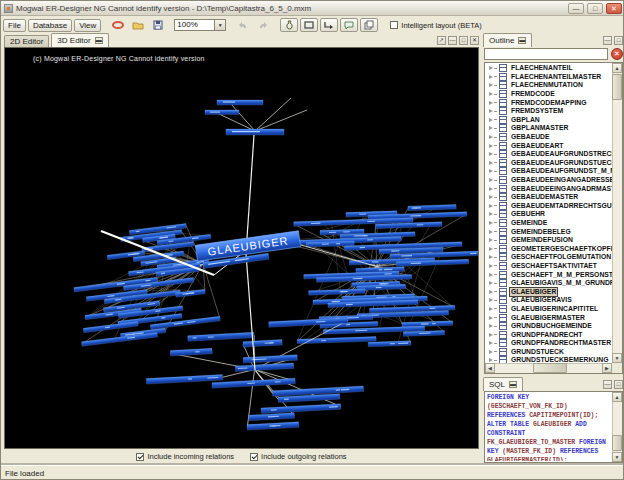 The height and width of the screenshot is (480, 624). I want to click on outline-horizontal-scrollbar: ◀ ▶, so click(548, 368).